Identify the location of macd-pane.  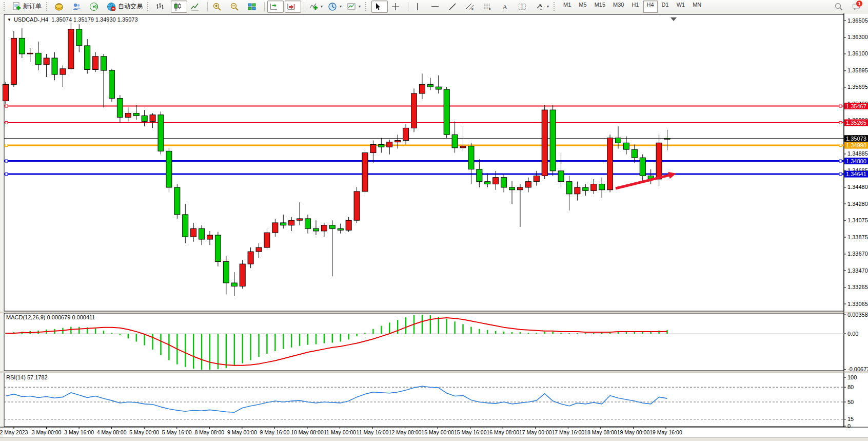
(424, 342).